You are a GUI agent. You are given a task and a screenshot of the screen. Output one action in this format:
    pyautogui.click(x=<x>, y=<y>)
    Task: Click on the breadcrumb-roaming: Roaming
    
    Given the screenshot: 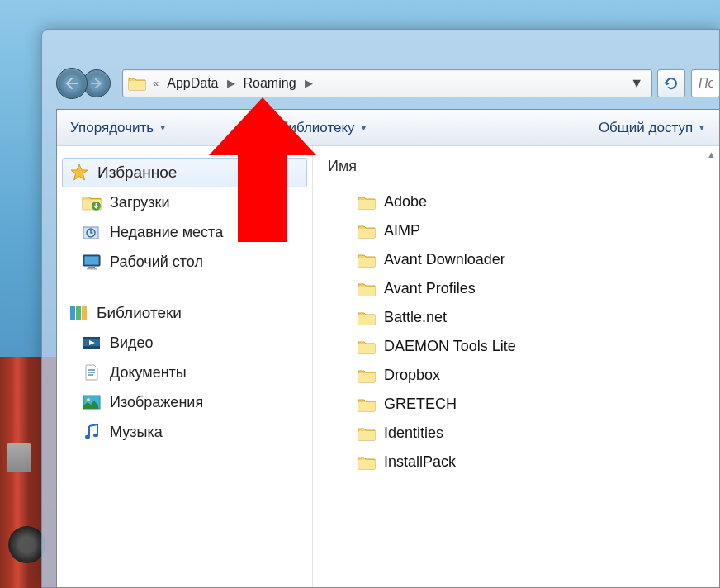 What is the action you would take?
    pyautogui.click(x=270, y=83)
    